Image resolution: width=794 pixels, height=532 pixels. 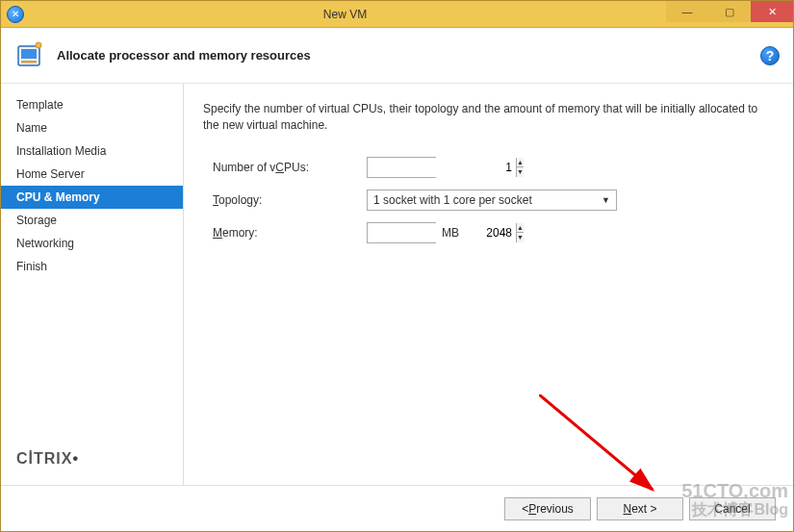 I want to click on topology-selected: 1 socket with 1 core per socket, so click(x=452, y=200).